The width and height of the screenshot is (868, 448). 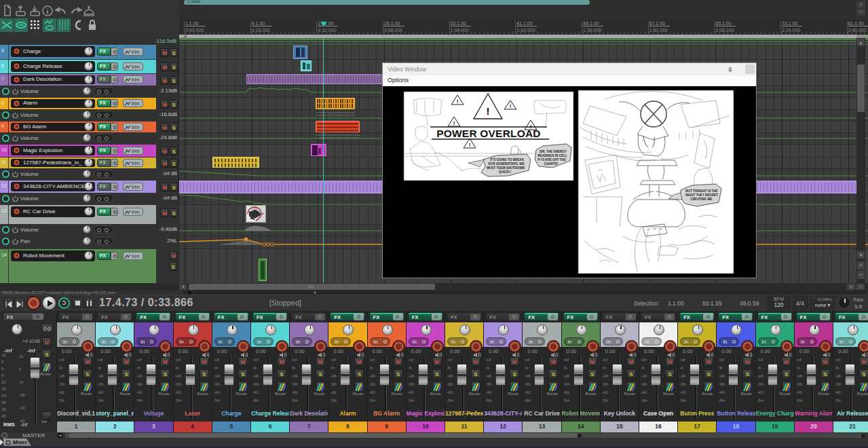 What do you see at coordinates (552, 156) in the screenshot?
I see `svg-text: READINGS IN CELL` at bounding box center [552, 156].